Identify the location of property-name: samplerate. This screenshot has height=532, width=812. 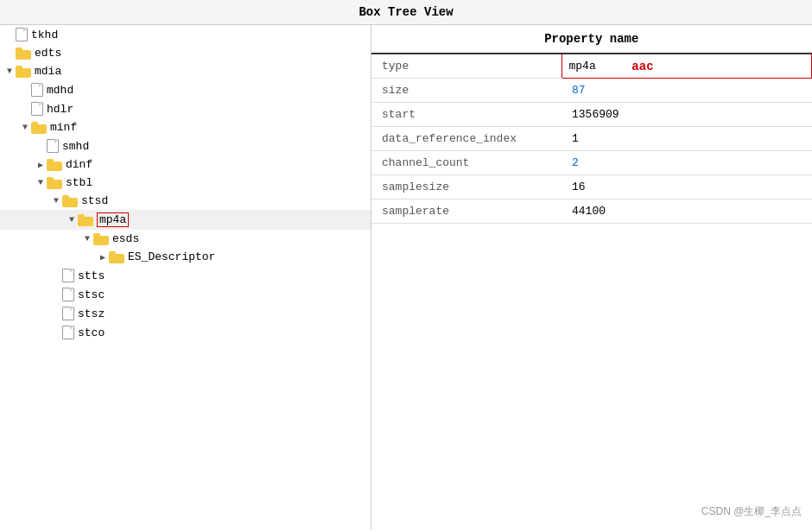
(466, 212).